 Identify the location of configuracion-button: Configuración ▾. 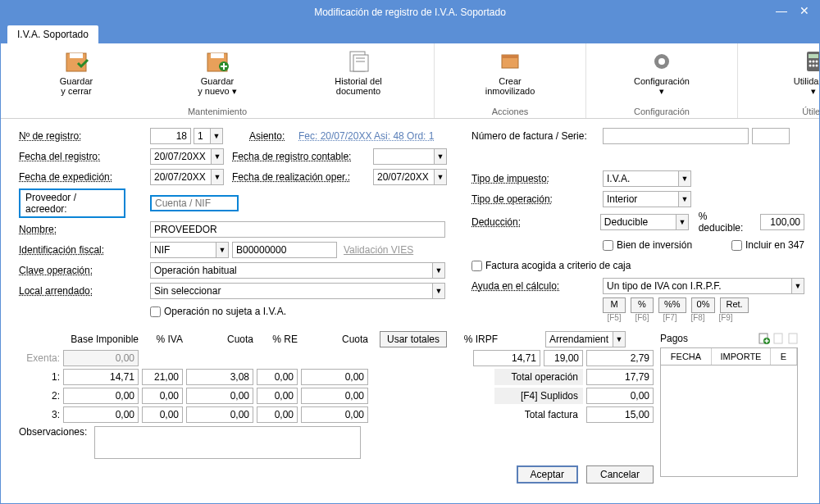
(662, 72).